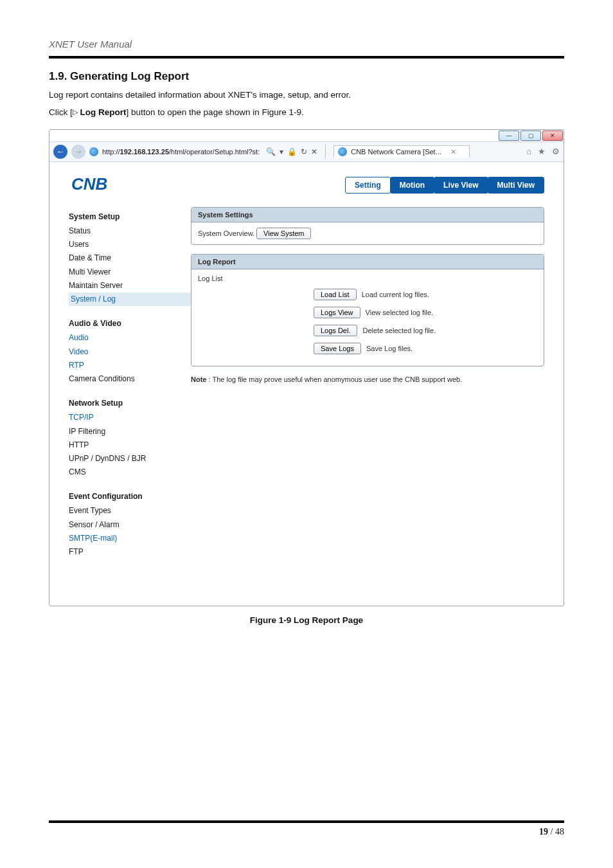 The height and width of the screenshot is (868, 613). Describe the element at coordinates (413, 185) in the screenshot. I see `nav-motion-button: Motion` at that location.